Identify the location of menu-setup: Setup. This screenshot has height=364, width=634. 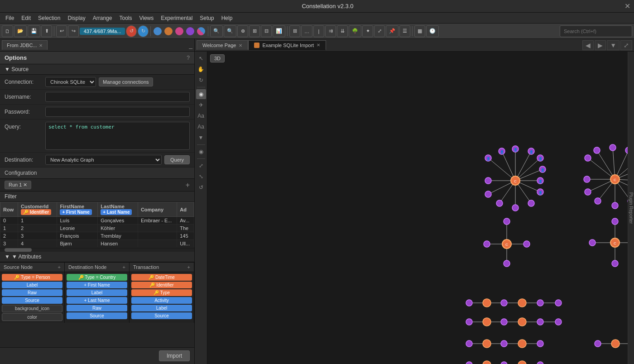
(207, 18).